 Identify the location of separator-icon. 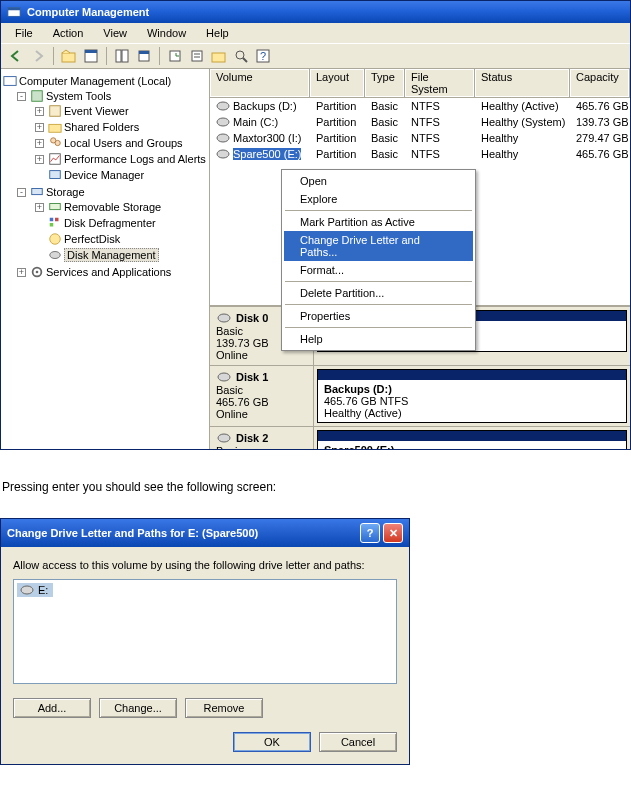
(160, 56).